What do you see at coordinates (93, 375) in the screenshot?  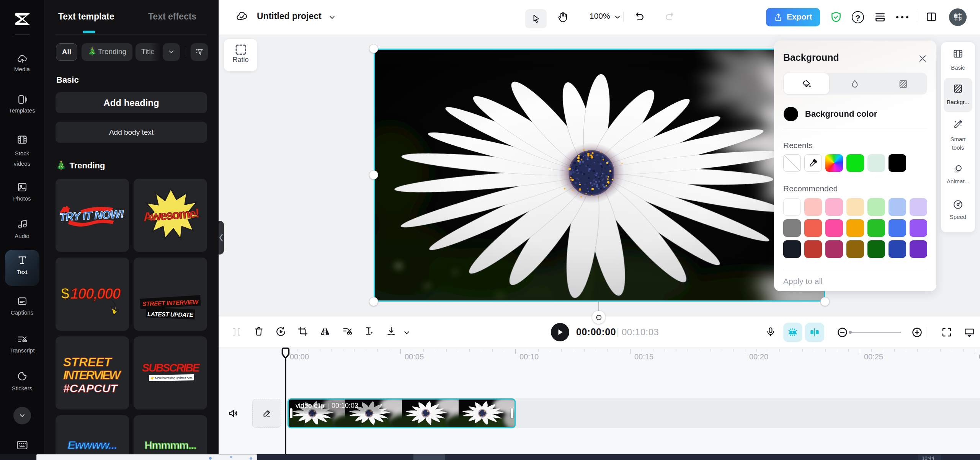 I see `svg-text: INTERVIEW` at bounding box center [93, 375].